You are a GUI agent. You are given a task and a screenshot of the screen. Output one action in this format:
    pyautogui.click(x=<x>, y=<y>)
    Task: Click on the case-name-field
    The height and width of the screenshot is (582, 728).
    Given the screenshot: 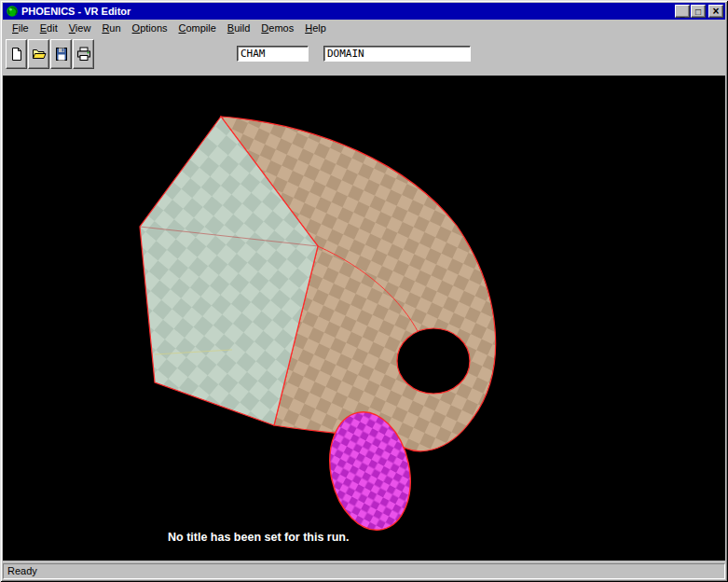 What is the action you would take?
    pyautogui.click(x=272, y=54)
    